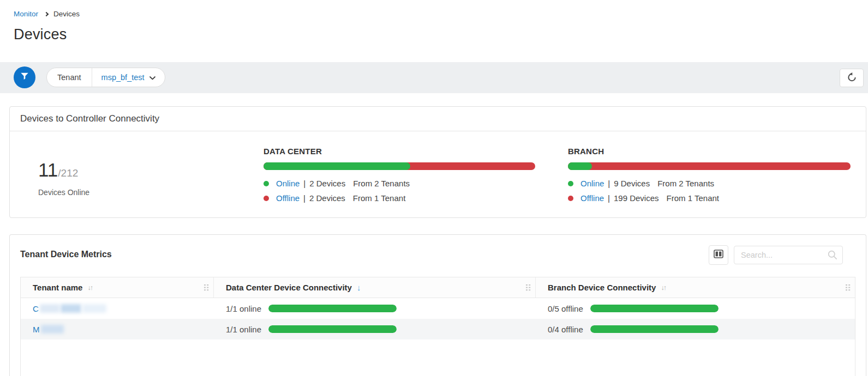 The height and width of the screenshot is (376, 868). What do you see at coordinates (580, 166) in the screenshot?
I see `branch-online-segment` at bounding box center [580, 166].